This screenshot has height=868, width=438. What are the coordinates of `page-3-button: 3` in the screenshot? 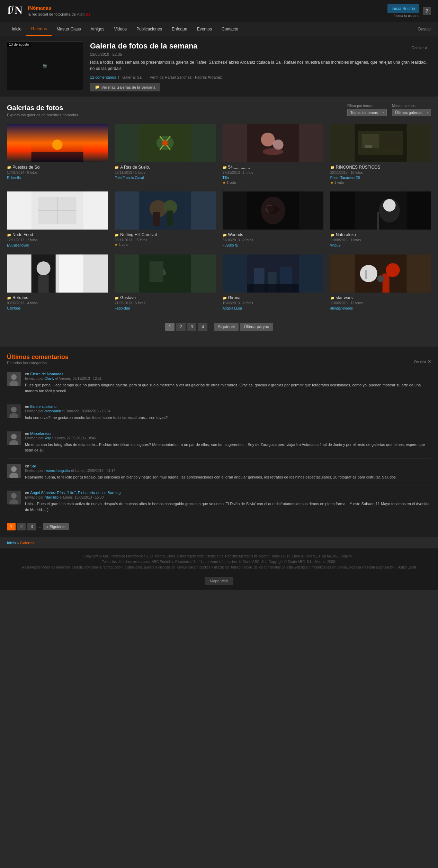 It's located at (192, 327).